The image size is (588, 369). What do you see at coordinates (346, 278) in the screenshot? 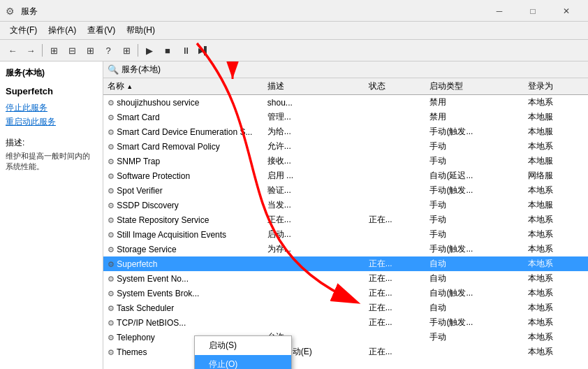
I see `table-row: ⚙ System Event No...正在...自动本地系` at bounding box center [346, 278].